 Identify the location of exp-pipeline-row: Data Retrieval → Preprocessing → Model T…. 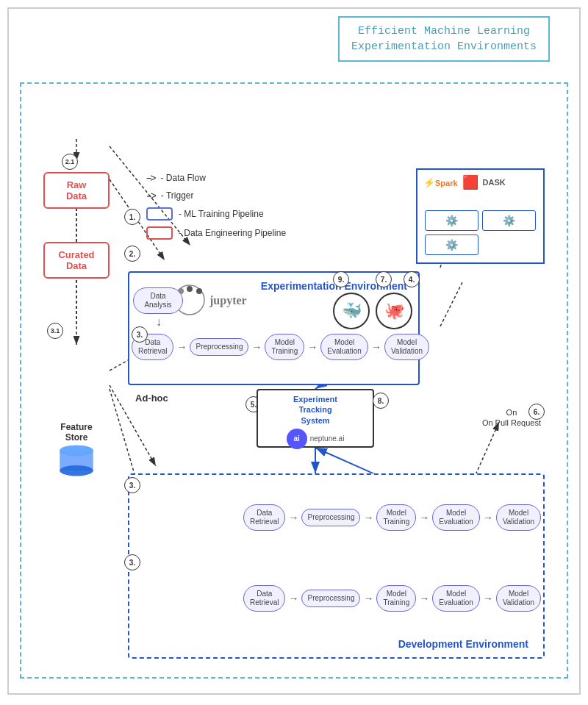
(273, 347).